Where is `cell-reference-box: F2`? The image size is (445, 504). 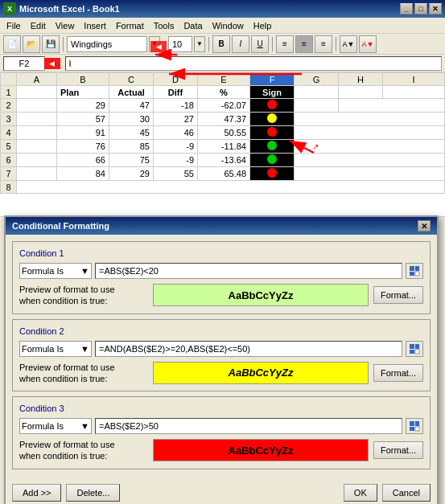 cell-reference-box: F2 is located at coordinates (24, 64).